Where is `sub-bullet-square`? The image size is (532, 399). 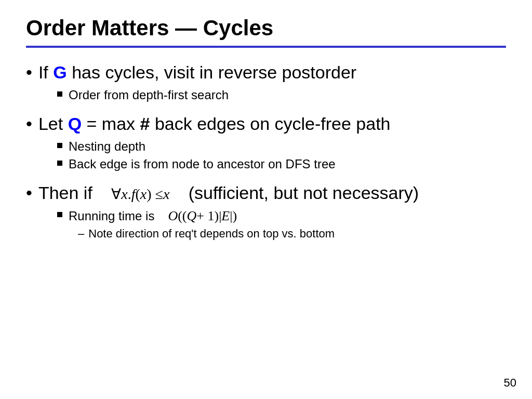
sub-bullet-square is located at coordinates (60, 94).